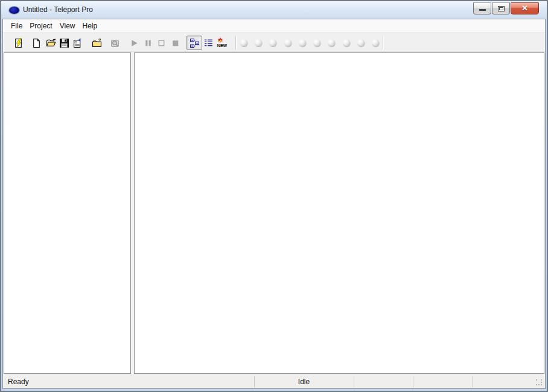  I want to click on resize-grip, so click(540, 382).